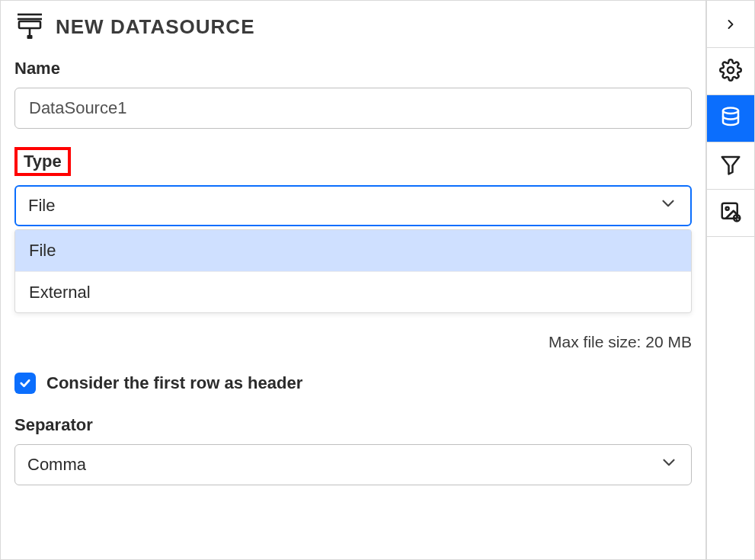 The width and height of the screenshot is (755, 560). I want to click on right-sidebar, so click(731, 280).